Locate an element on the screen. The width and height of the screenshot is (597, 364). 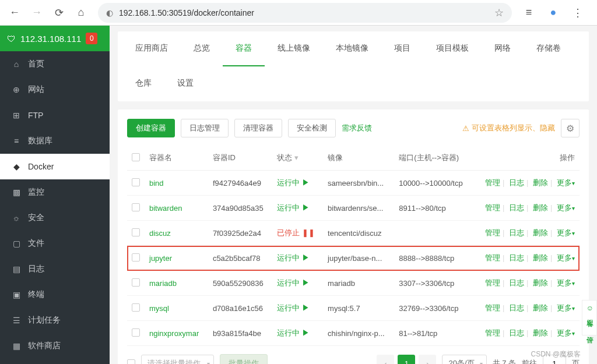
tab-网络: 网络 is located at coordinates (503, 49).